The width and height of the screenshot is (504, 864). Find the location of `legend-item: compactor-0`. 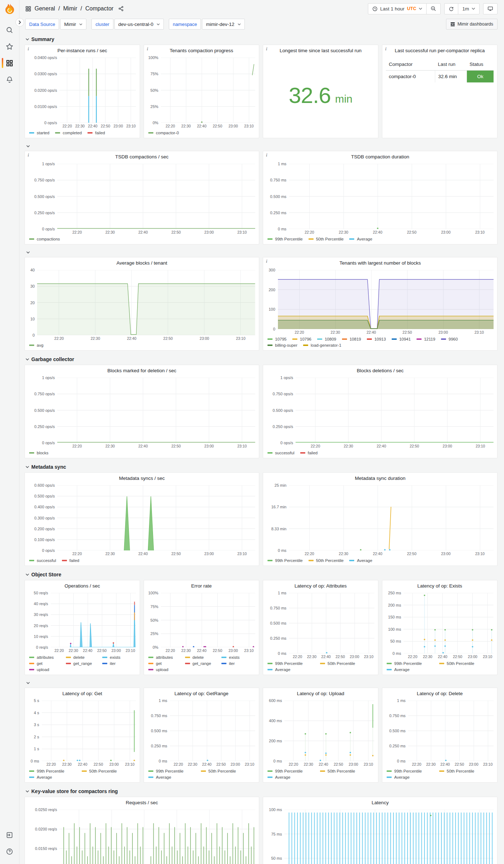

legend-item: compactor-0 is located at coordinates (163, 133).